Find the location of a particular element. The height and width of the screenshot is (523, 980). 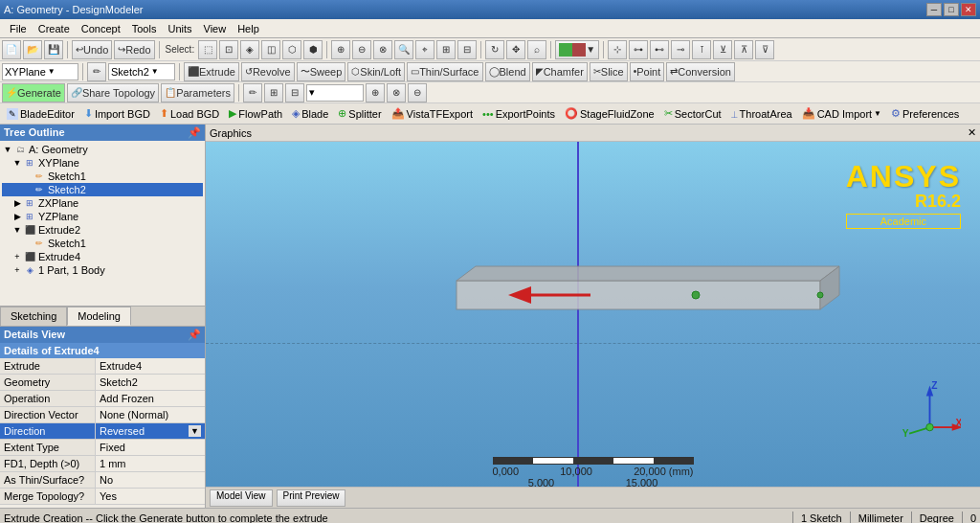

sketch-dropdown: Sketch2▼ is located at coordinates (142, 72).